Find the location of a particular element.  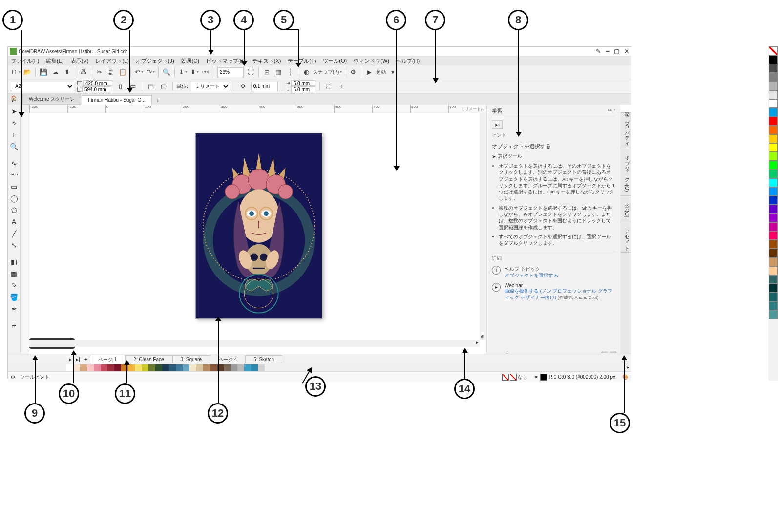

menu-ビットマップ(B): ビットマップ(B) is located at coordinates (226, 61).